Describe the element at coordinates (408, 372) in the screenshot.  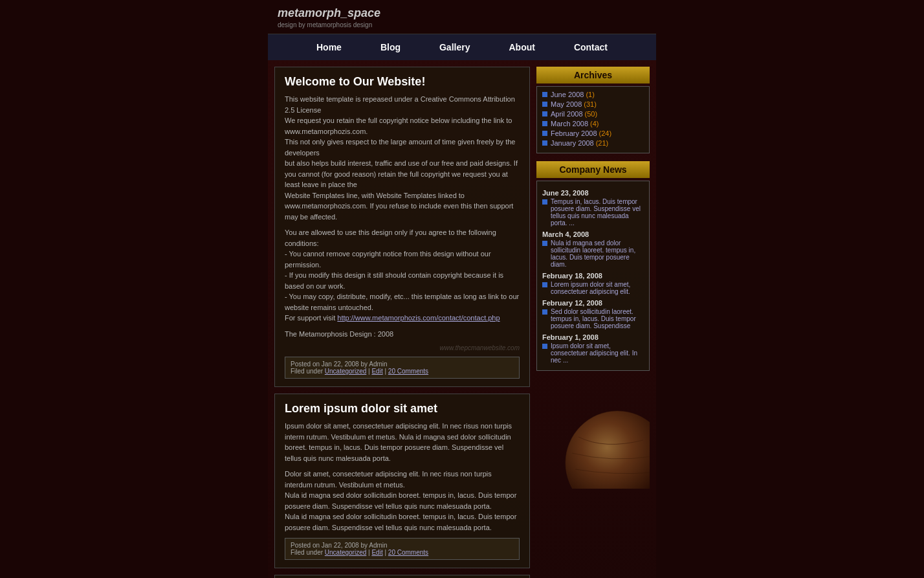
I see `comments-link: 20 Comments` at that location.